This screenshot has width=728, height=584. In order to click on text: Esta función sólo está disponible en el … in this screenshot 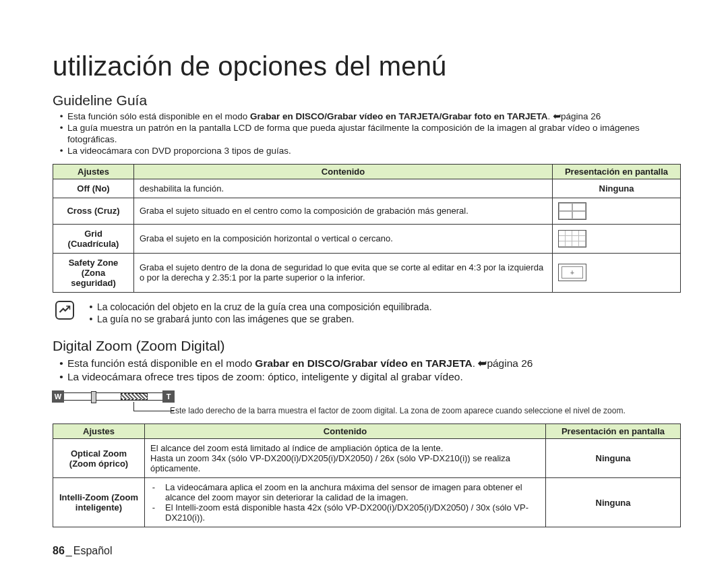, I will do `click(159, 116)`.